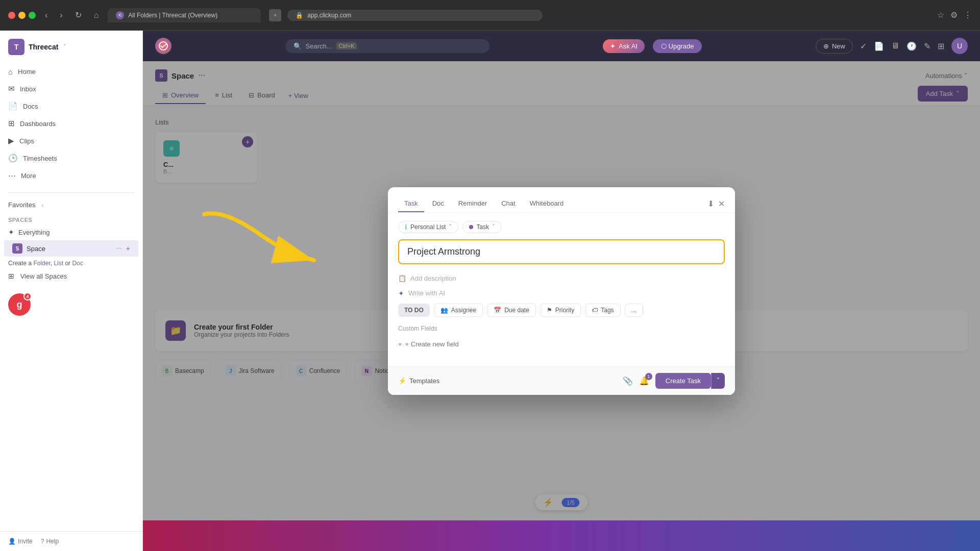 The image size is (980, 551). What do you see at coordinates (46, 15) in the screenshot?
I see `back-button: ‹` at bounding box center [46, 15].